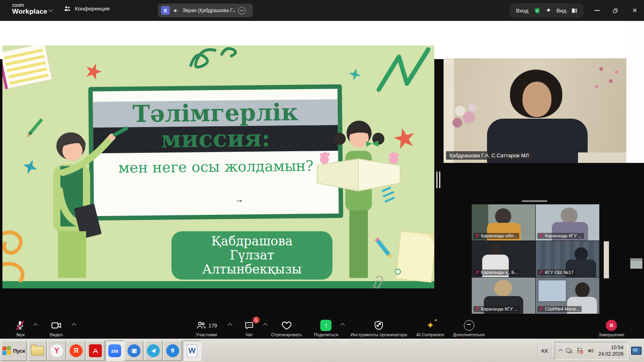  Describe the element at coordinates (56, 328) in the screenshot. I see `video-button: Видео` at that location.